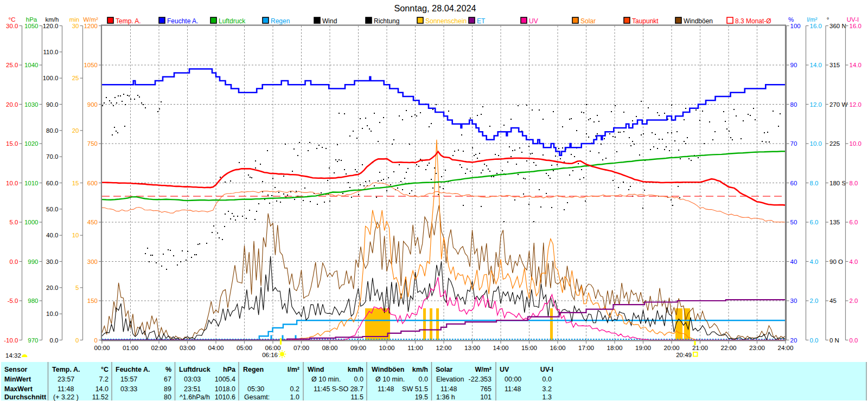 The height and width of the screenshot is (401, 868). Describe the element at coordinates (816, 26) in the screenshot. I see `svg-text: 16.0` at that location.